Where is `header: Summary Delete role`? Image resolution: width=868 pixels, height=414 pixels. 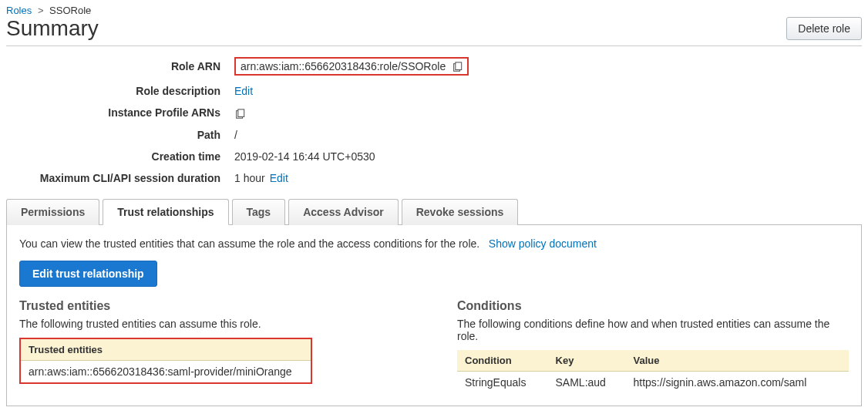
header: Summary Delete role is located at coordinates (434, 31).